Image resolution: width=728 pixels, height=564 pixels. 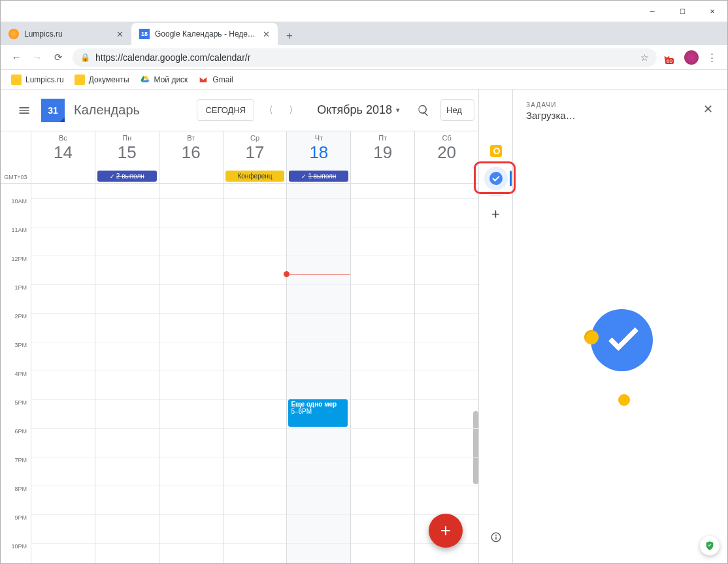 What do you see at coordinates (44, 80) in the screenshot?
I see `bookmark-label: Lumpics.ru` at bounding box center [44, 80].